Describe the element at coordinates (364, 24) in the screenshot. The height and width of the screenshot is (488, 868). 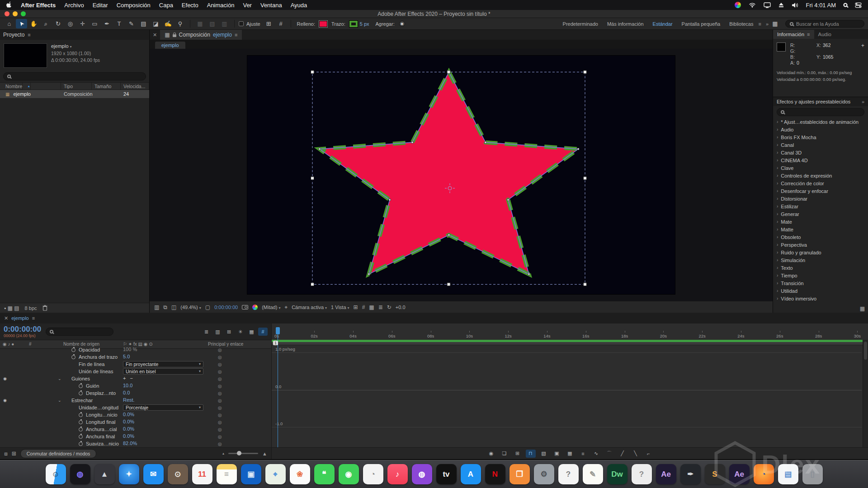
I see `stroke-width-value: 5 px` at that location.